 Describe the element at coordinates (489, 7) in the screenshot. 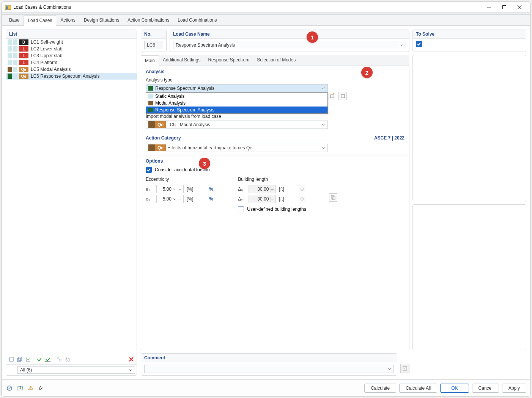

I see `minimize-button` at that location.